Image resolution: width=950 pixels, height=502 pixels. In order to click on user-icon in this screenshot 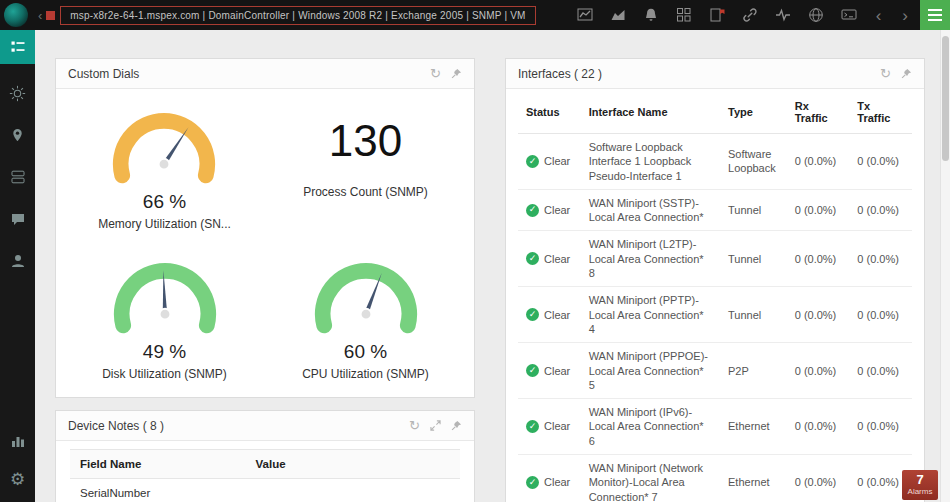, I will do `click(18, 261)`.